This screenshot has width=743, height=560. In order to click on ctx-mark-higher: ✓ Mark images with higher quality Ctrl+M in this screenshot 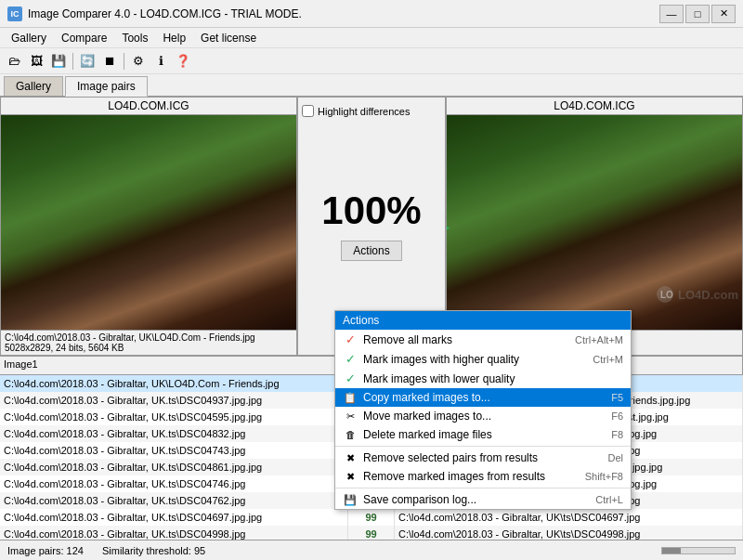, I will do `click(483, 358)`.